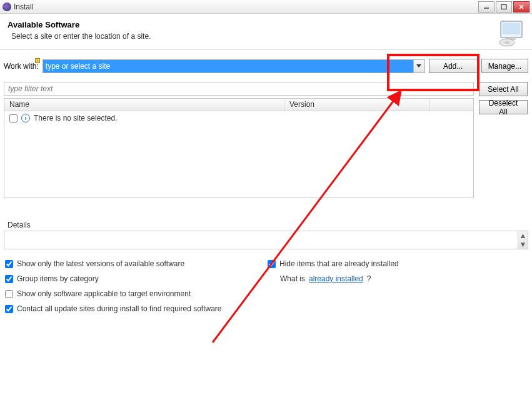  What do you see at coordinates (136, 309) in the screenshot?
I see `check-contact-update-sites: Contact all update sites during install …` at bounding box center [136, 309].